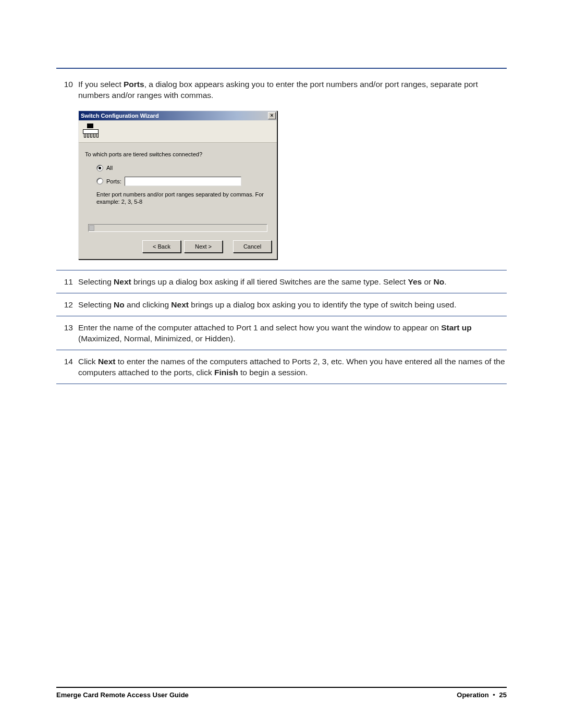 The image size is (563, 728). Describe the element at coordinates (203, 246) in the screenshot. I see `next-button: Next >` at that location.